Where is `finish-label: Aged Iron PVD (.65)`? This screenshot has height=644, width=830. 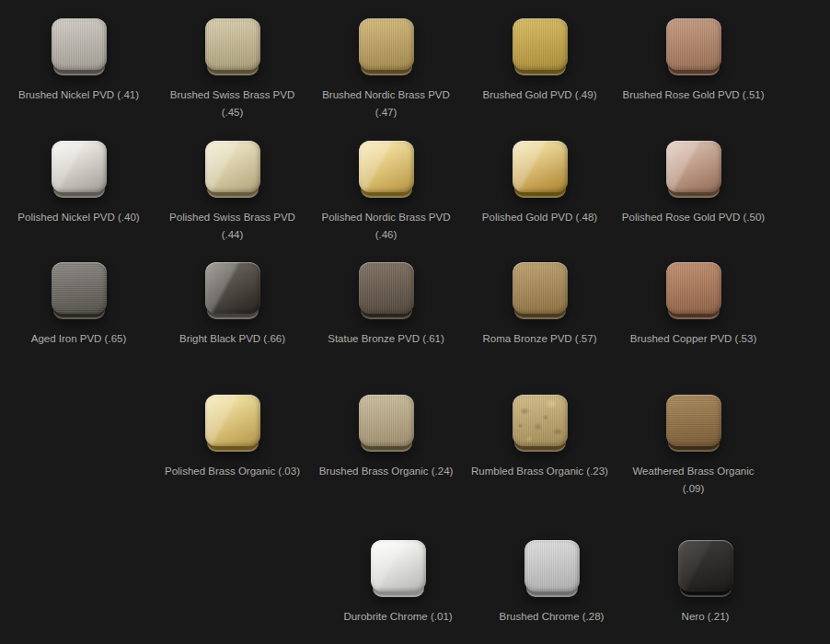 finish-label: Aged Iron PVD (.65) is located at coordinates (79, 339).